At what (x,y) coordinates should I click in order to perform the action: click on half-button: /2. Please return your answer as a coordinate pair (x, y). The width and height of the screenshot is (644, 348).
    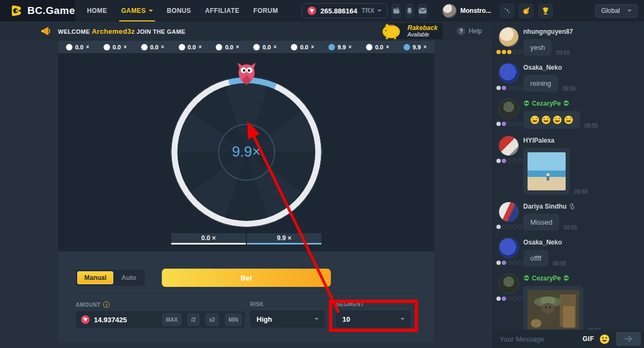
    Looking at the image, I should click on (193, 320).